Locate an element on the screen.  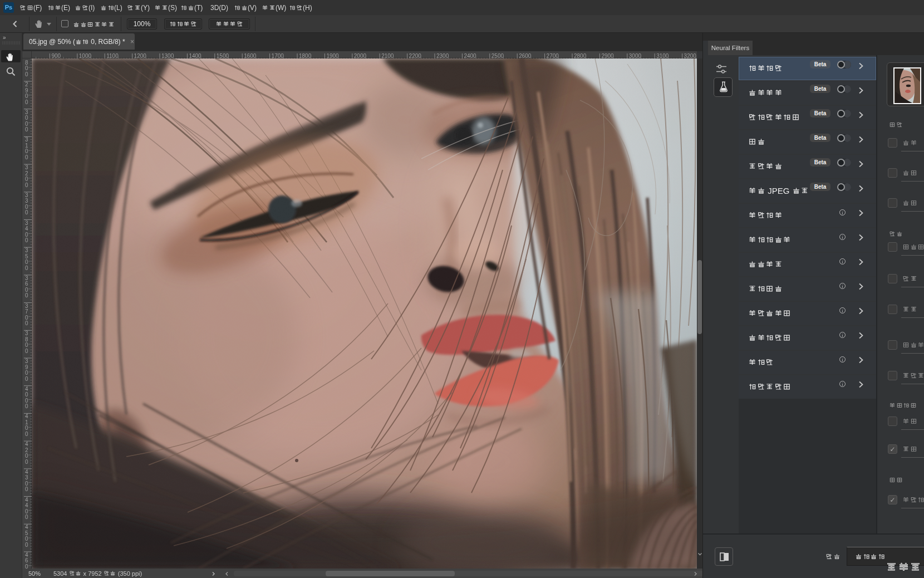
svg-text: 3000 is located at coordinates (636, 56).